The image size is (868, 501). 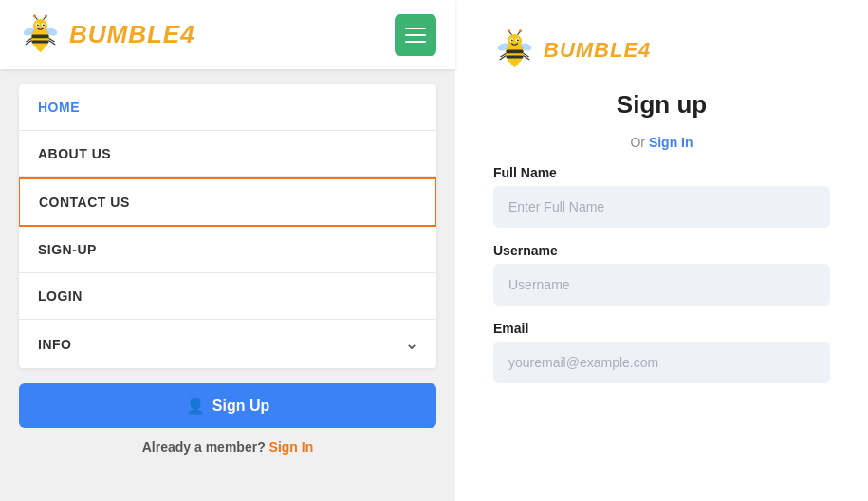 What do you see at coordinates (55, 344) in the screenshot?
I see `nav-label-info: INFO` at bounding box center [55, 344].